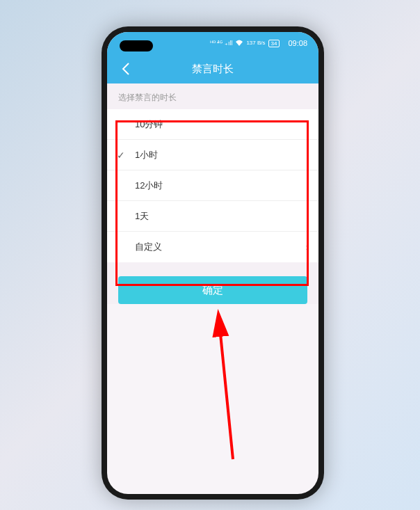 This screenshot has width=420, height=510. Describe the element at coordinates (307, 247) in the screenshot. I see `chevron-right-icon: ›` at that location.